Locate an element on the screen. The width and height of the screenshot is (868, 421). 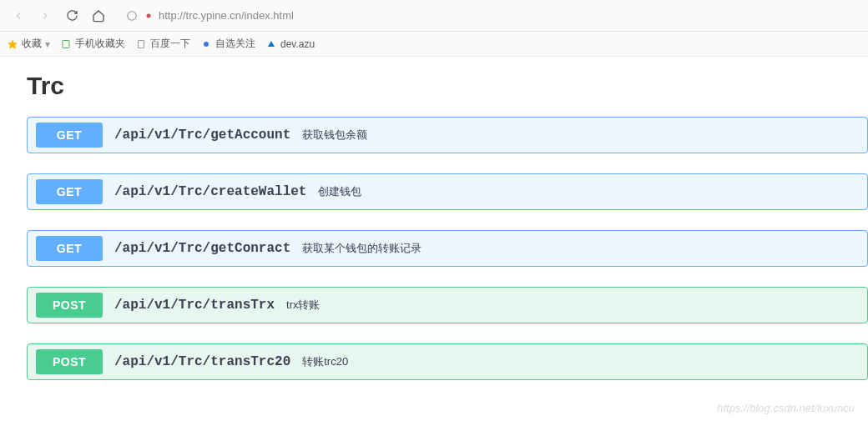
api-desc: trx转账 is located at coordinates (303, 305).